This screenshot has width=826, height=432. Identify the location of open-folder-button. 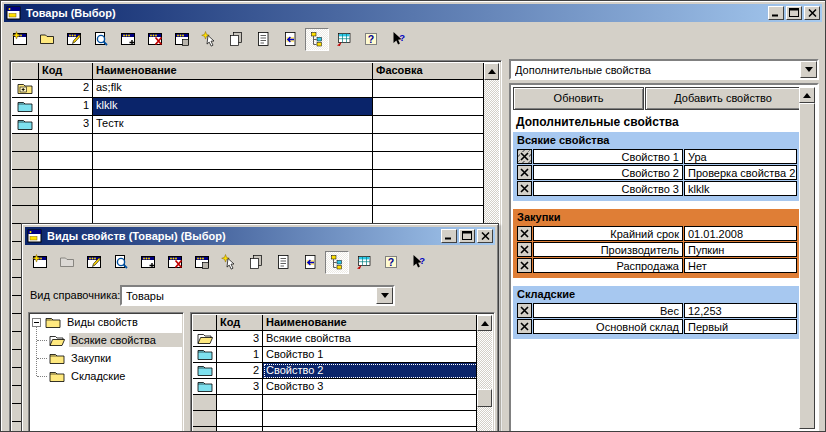
(47, 40).